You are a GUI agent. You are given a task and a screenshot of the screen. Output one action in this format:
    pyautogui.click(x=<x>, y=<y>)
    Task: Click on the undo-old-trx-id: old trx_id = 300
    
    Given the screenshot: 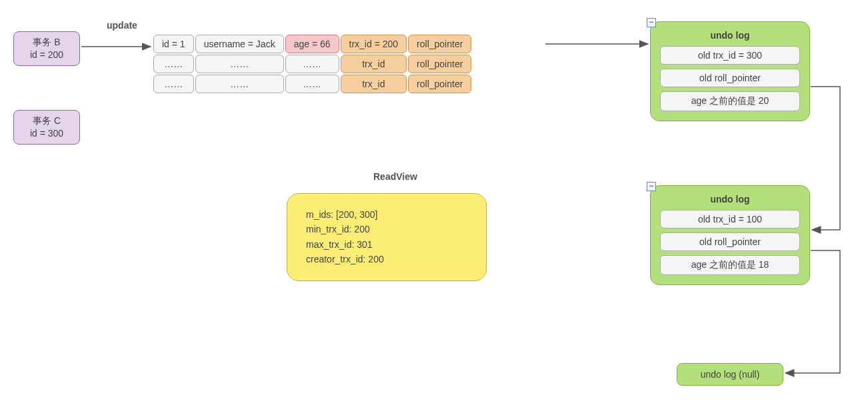 What is the action you would take?
    pyautogui.click(x=730, y=55)
    